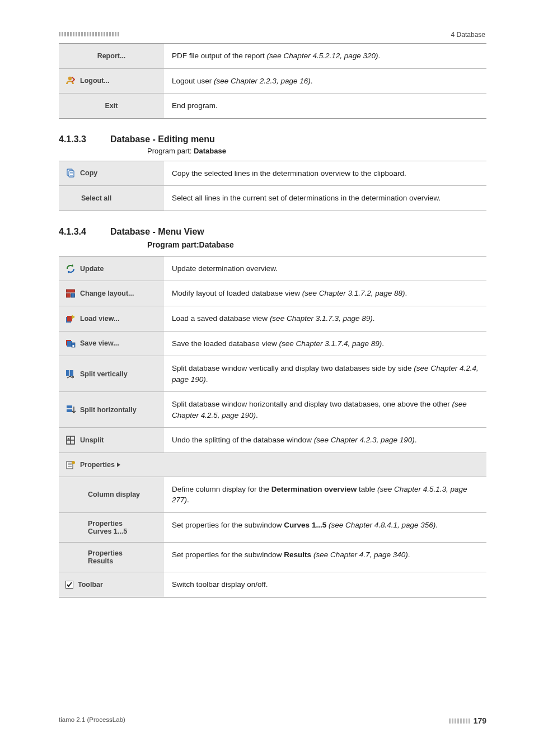 The height and width of the screenshot is (756, 534). Describe the element at coordinates (111, 528) in the screenshot. I see `menu-label-properties-curves: Properties Curves 1...5` at that location.